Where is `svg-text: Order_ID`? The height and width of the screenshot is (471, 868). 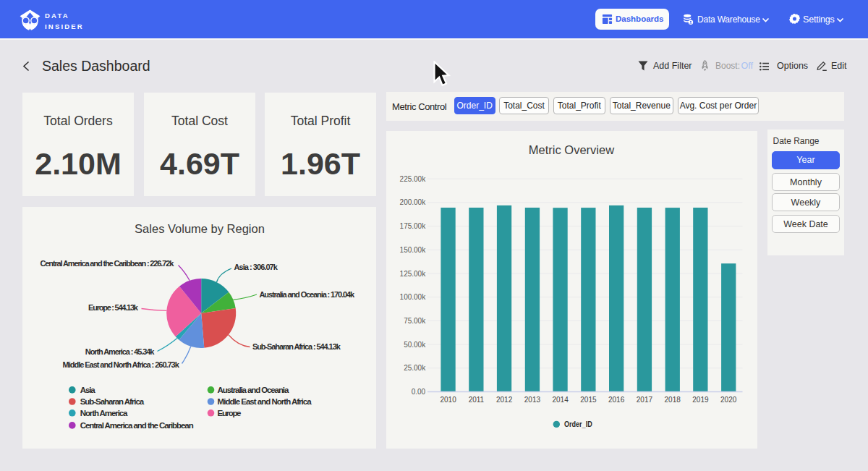
svg-text: Order_ID is located at coordinates (579, 424).